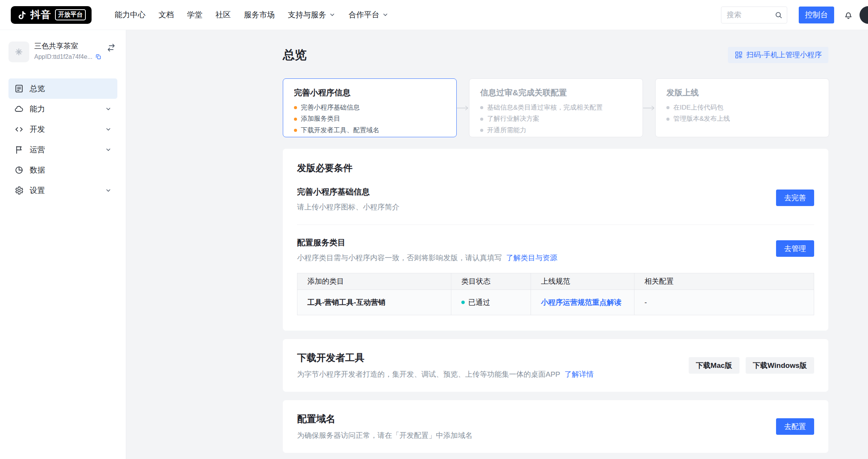  I want to click on col-header-config: 相关配置, so click(724, 281).